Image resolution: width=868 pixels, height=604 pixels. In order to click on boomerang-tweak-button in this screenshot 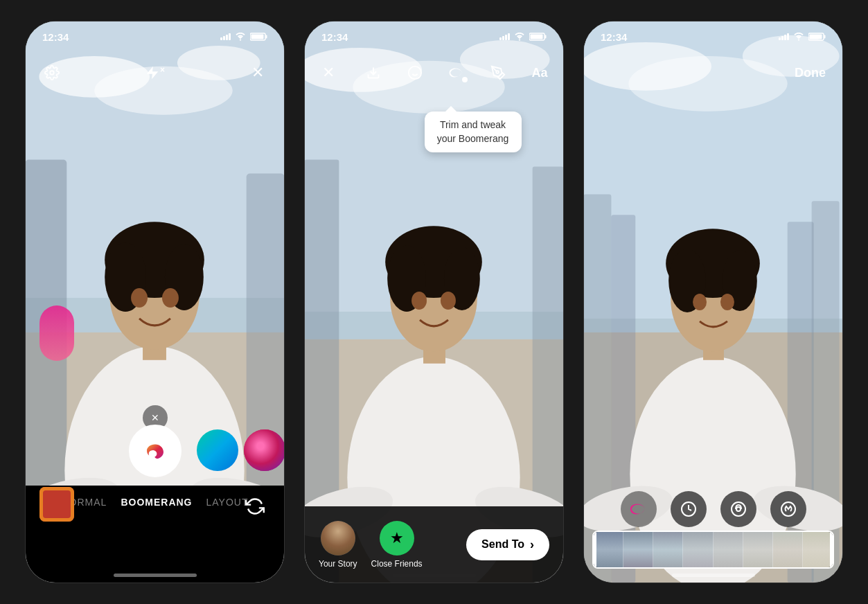, I will do `click(457, 73)`.